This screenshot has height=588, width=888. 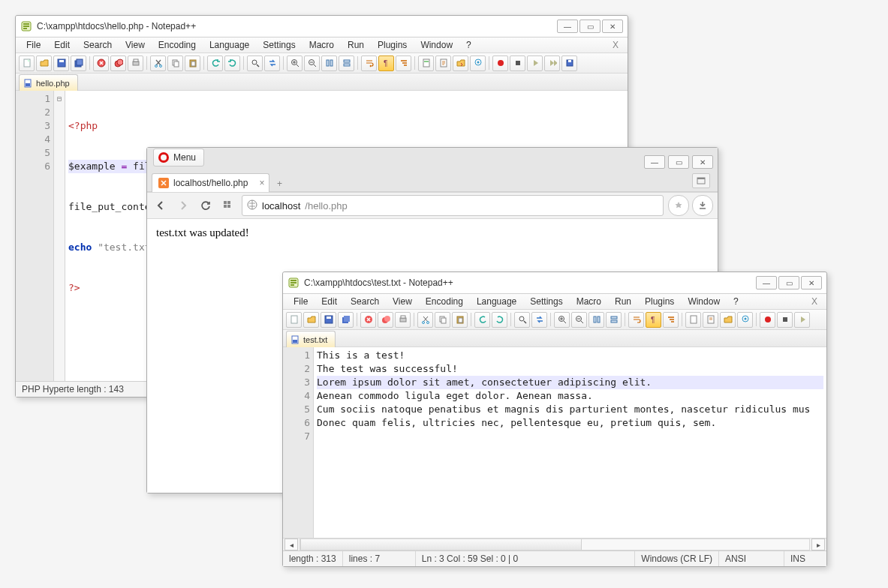 I want to click on menu-macro: Macro, so click(x=588, y=302).